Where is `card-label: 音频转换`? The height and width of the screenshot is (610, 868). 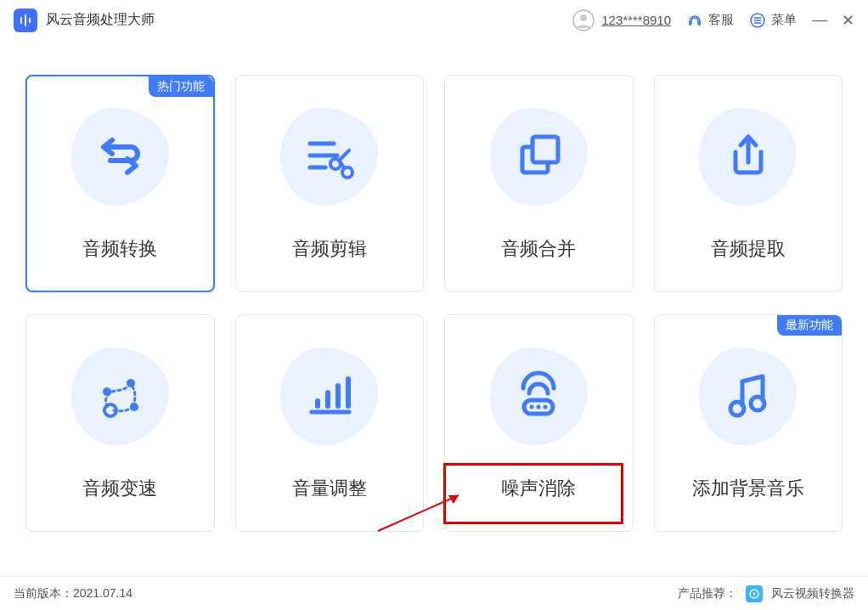
card-label: 音频转换 is located at coordinates (120, 249).